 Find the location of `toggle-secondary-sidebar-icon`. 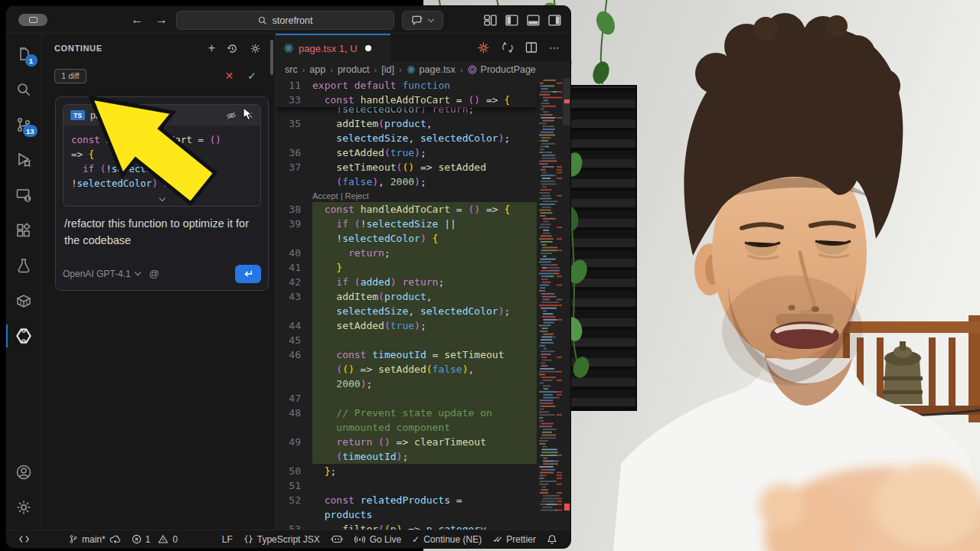

toggle-secondary-sidebar-icon is located at coordinates (554, 20).